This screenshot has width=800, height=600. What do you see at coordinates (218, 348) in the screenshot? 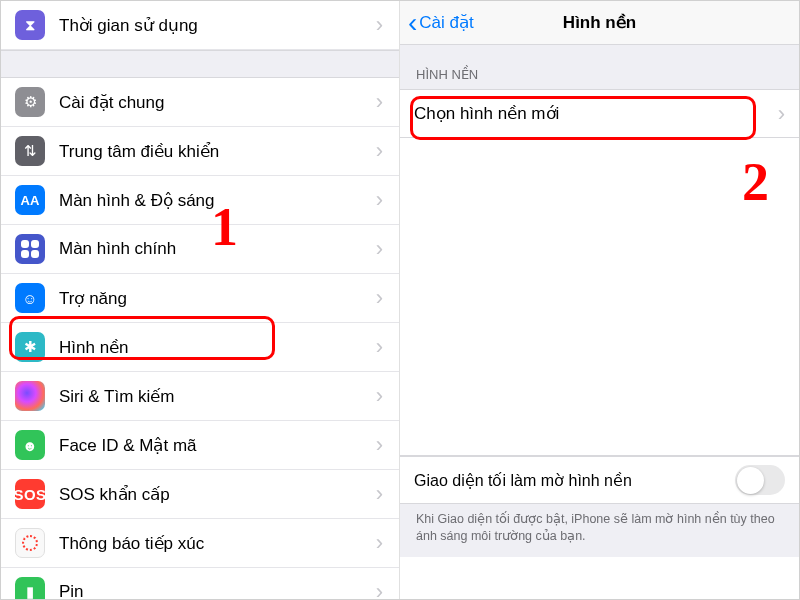
I see `settings-row-label: Hình nền` at bounding box center [218, 348].